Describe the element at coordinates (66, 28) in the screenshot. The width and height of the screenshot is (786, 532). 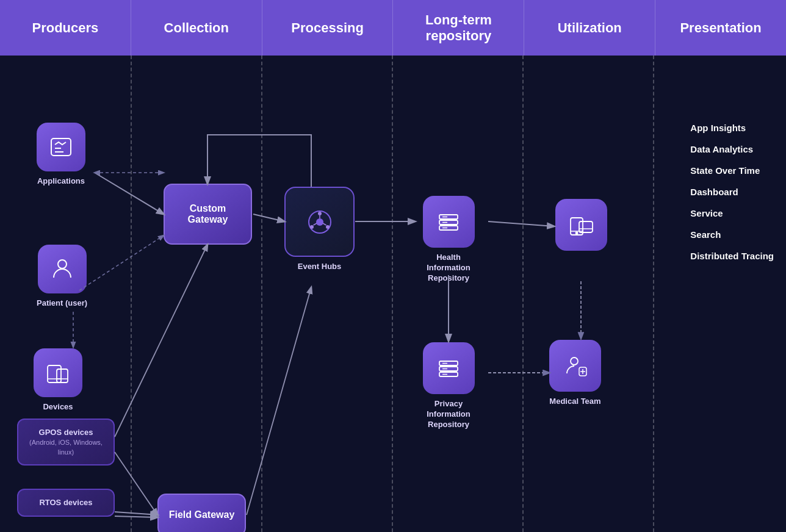
I see `producers-label: Producers` at that location.